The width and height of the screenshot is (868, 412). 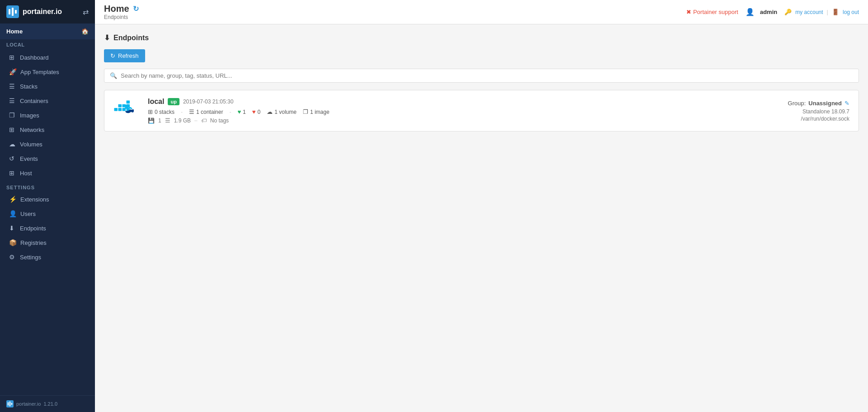 What do you see at coordinates (86, 12) in the screenshot?
I see `sidebar-switch-icon: ⇄` at bounding box center [86, 12].